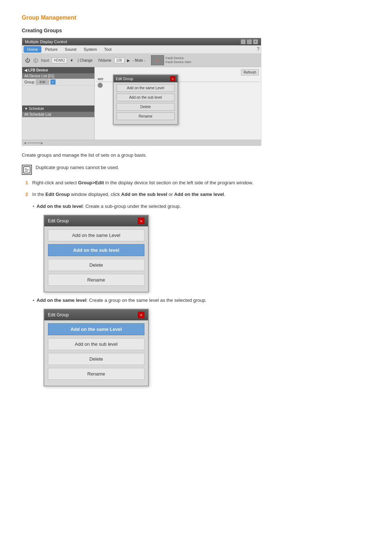 The width and height of the screenshot is (392, 554). What do you see at coordinates (146, 99) in the screenshot?
I see `screenshot-dialog: Edit Group × Add on the same Level Add o…` at bounding box center [146, 99].